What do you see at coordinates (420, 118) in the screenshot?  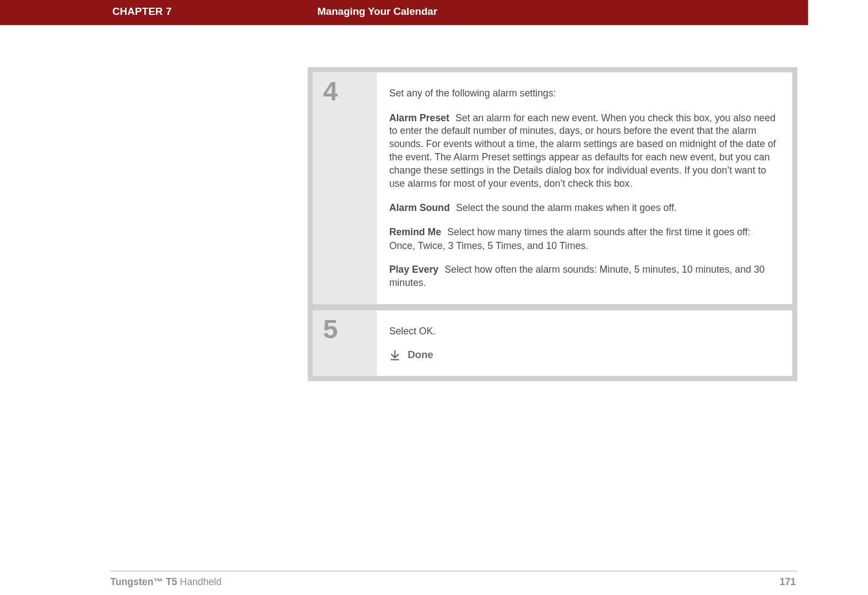 I see `setting-label: Alarm Preset` at bounding box center [420, 118].